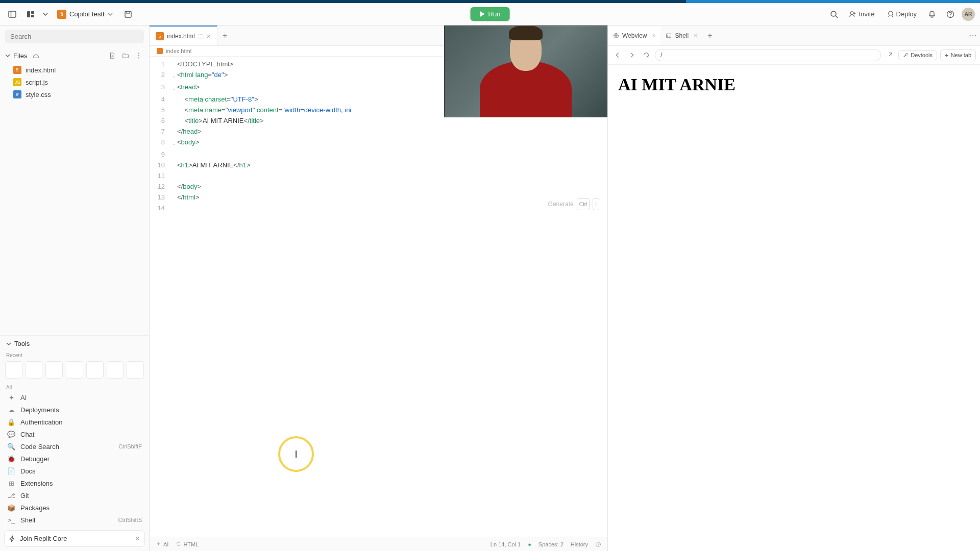 The width and height of the screenshot is (980, 551). Describe the element at coordinates (35, 56) in the screenshot. I see `cloud-sync-icon` at that location.